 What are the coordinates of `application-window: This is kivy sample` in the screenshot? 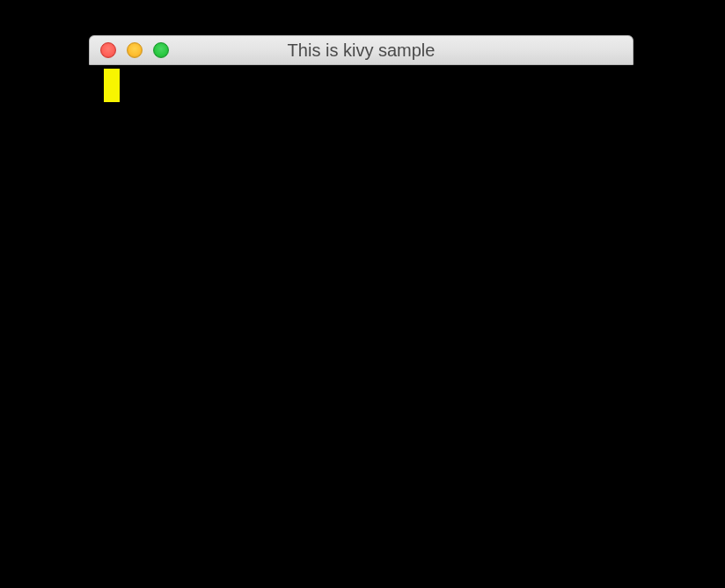 It's located at (361, 50).